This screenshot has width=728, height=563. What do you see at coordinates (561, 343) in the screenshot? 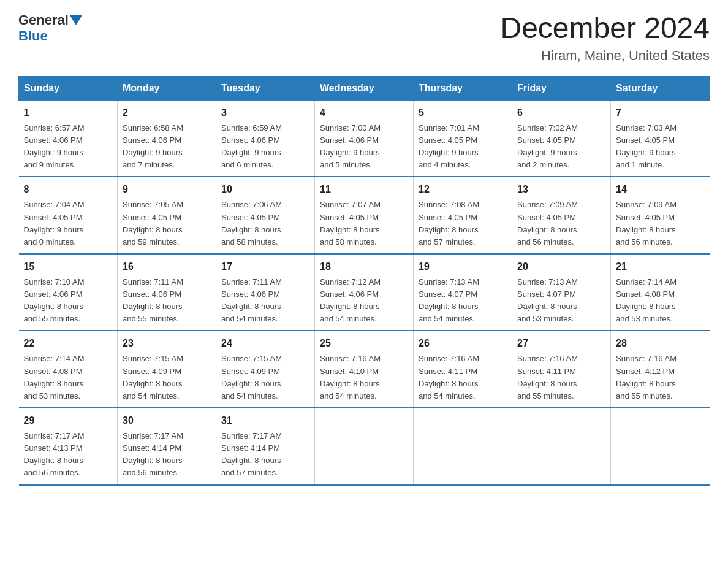
I see `day-number: 27` at bounding box center [561, 343].